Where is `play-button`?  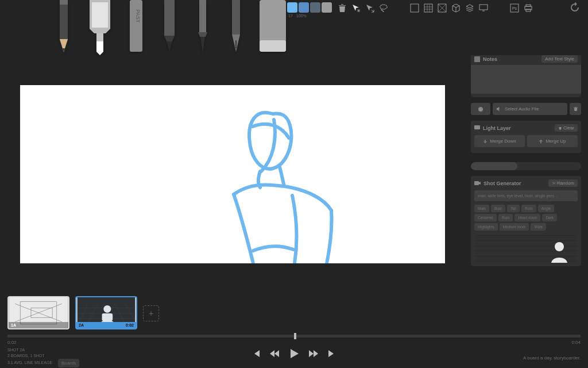 play-button is located at coordinates (294, 354).